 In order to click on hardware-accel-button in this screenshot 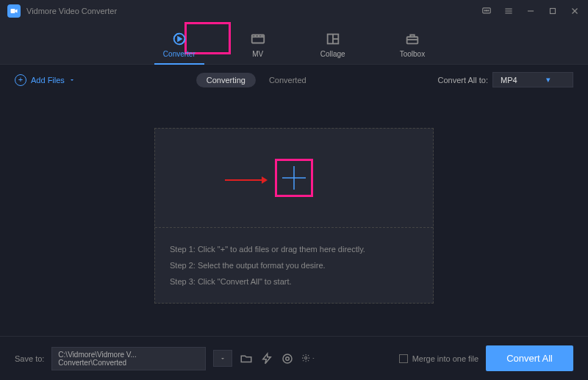, I will do `click(267, 359)`.